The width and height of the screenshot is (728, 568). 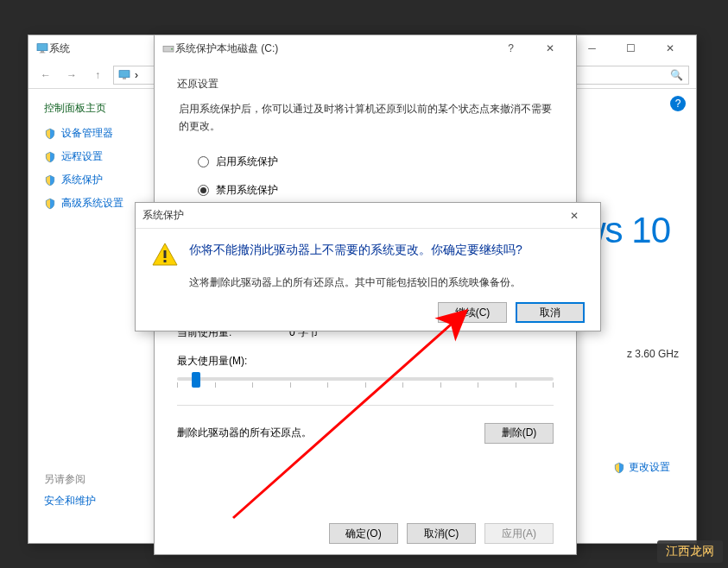 I want to click on search-icon: 🔍, so click(x=677, y=75).